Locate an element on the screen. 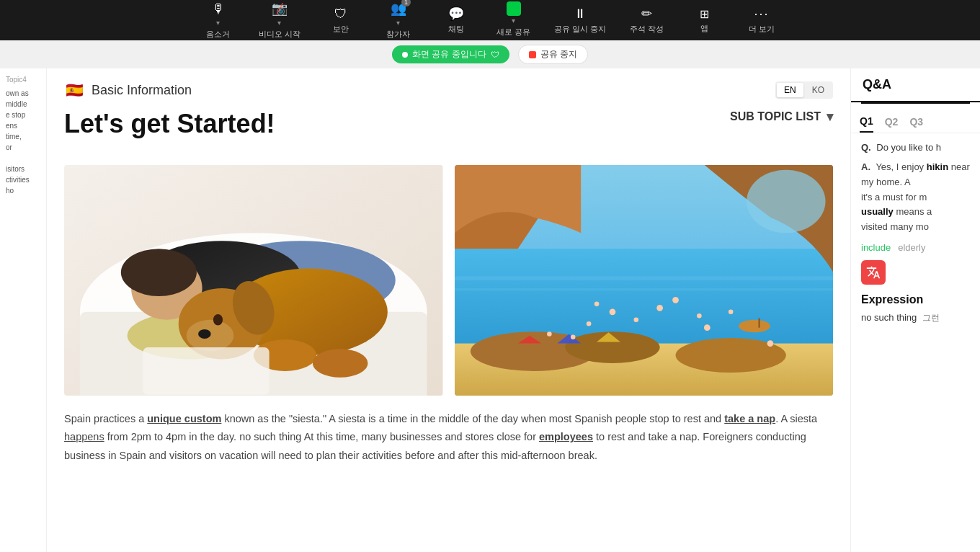  chevron-down-icon: ▾ is located at coordinates (830, 117).